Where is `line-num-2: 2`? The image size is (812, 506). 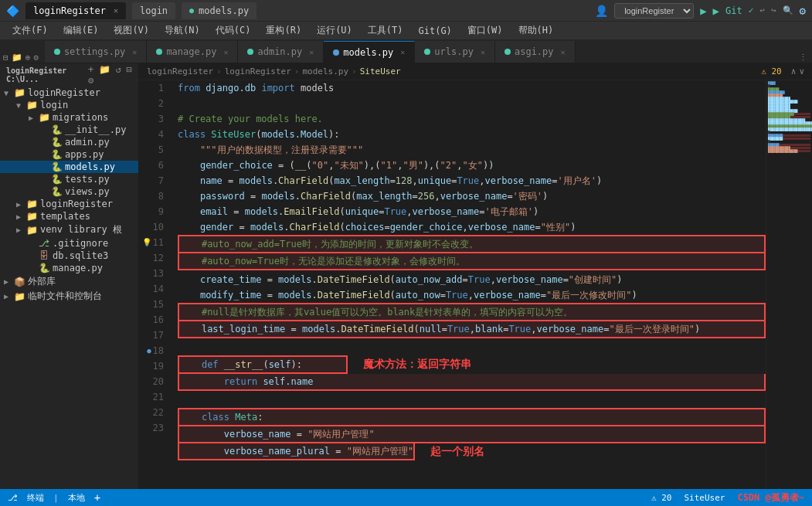 line-num-2: 2 is located at coordinates (151, 104).